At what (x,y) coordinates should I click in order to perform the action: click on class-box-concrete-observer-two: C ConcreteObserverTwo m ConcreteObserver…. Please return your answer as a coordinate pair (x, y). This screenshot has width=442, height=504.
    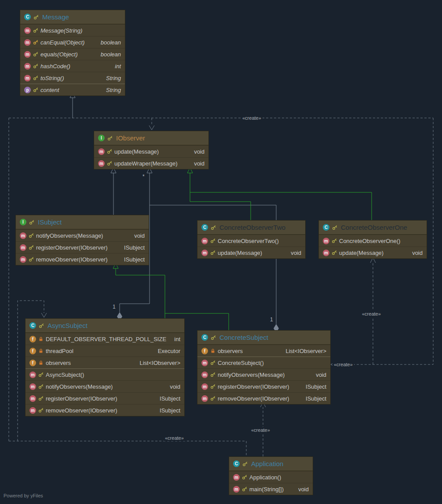
    Looking at the image, I should click on (252, 239).